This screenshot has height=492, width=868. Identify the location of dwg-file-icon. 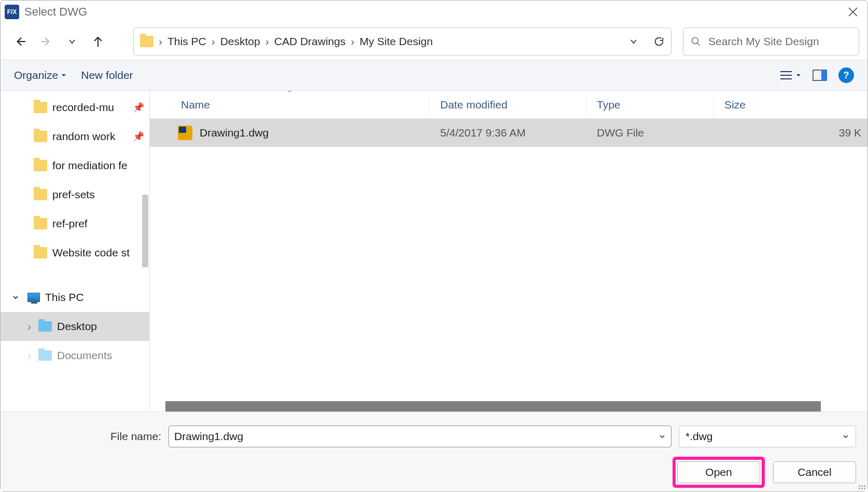
(185, 133).